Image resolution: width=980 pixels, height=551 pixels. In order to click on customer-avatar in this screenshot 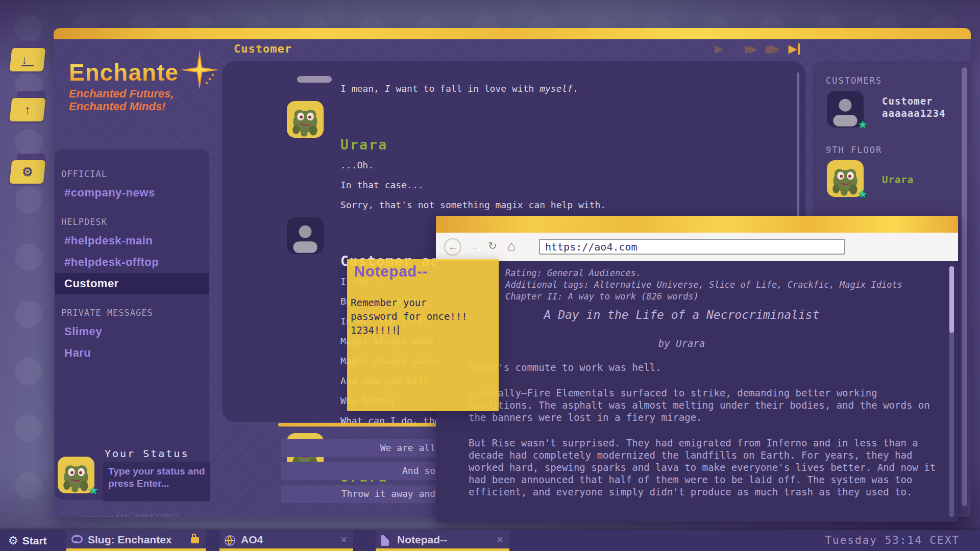, I will do `click(305, 236)`.